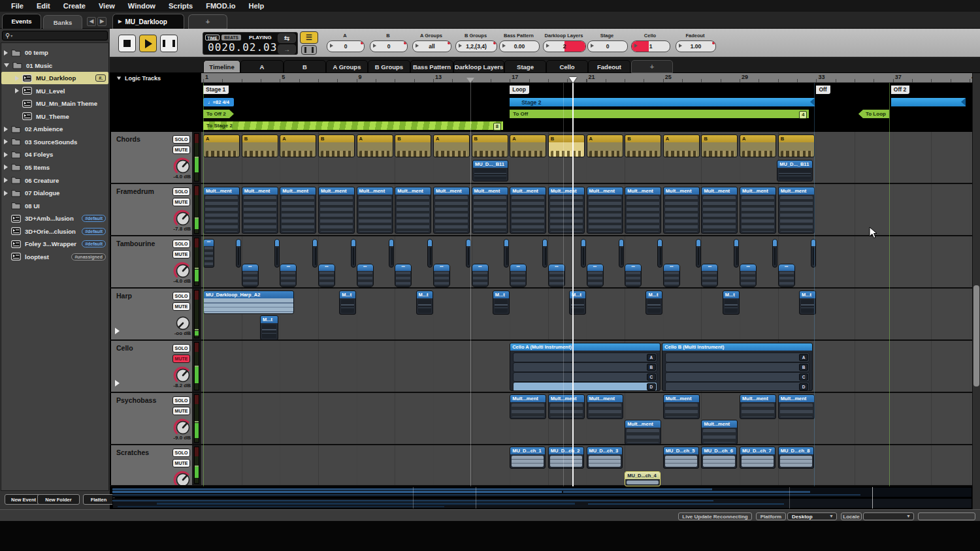  I want to click on playhead-marker-icon, so click(573, 80).